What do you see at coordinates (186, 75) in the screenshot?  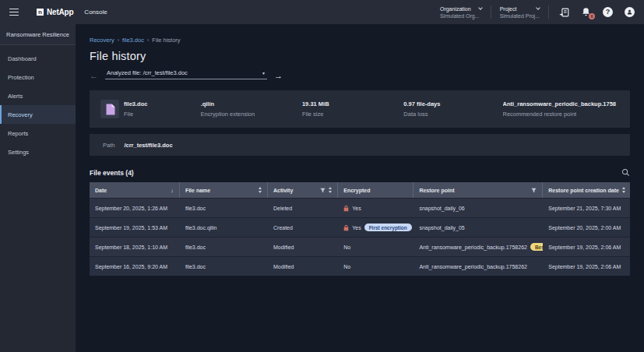 I see `analyzed-file-select: Analyzed file: /crr_test/file3.doc ▼` at bounding box center [186, 75].